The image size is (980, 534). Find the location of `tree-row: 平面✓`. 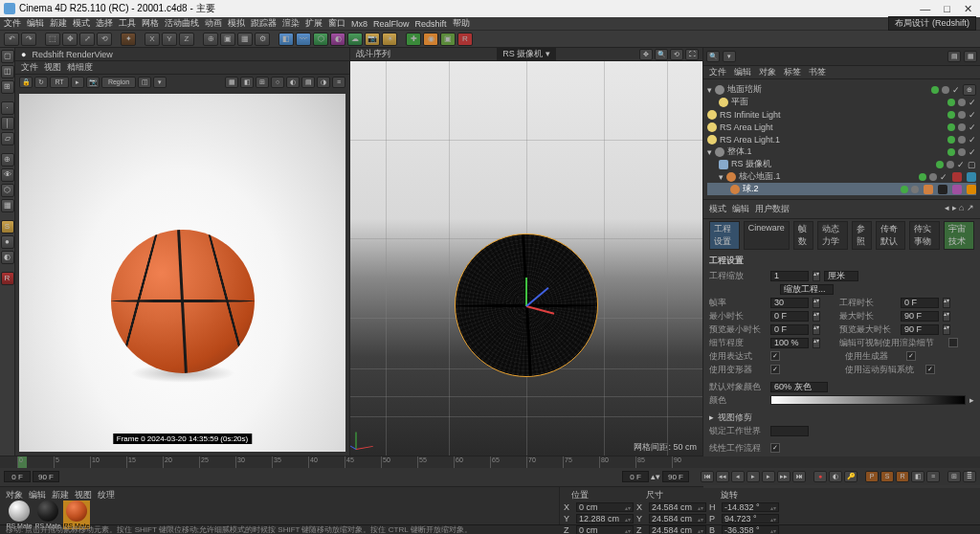

tree-row: 平面✓ is located at coordinates (842, 101).